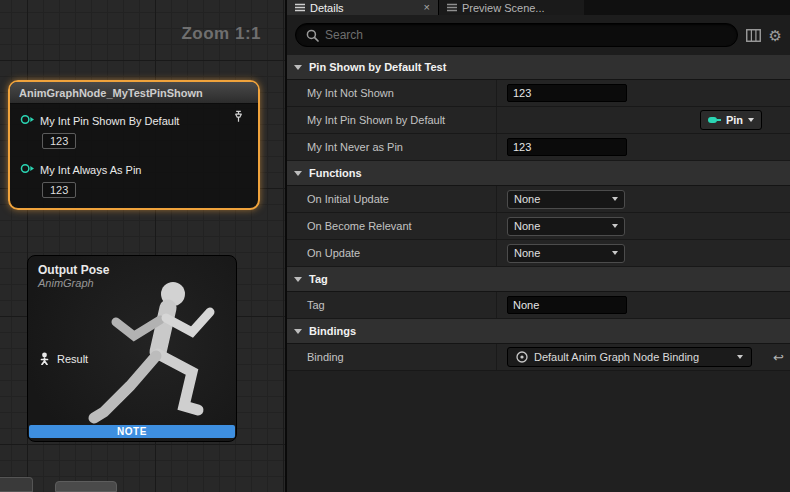 The height and width of the screenshot is (492, 790). What do you see at coordinates (566, 200) in the screenshot?
I see `on-initial-update-dropdown: None` at bounding box center [566, 200].